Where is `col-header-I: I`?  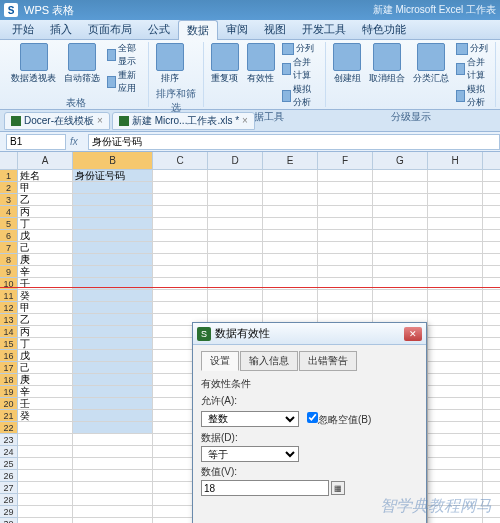 col-header-I: I is located at coordinates (492, 161).